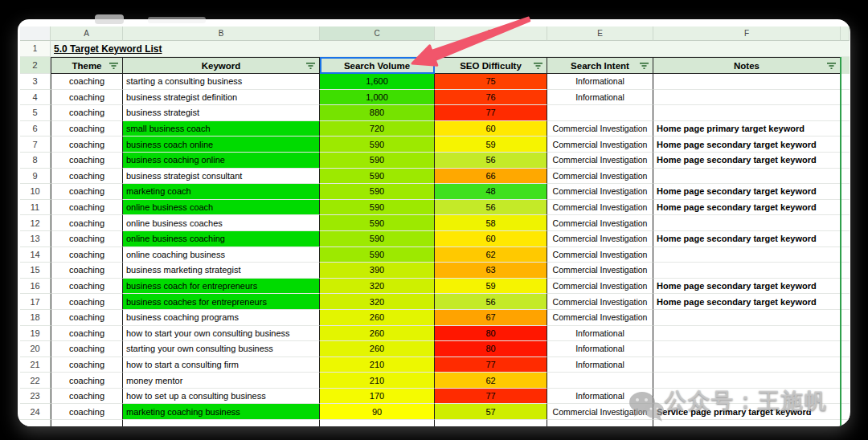  I want to click on cell-seo-difficulty: 63, so click(491, 271).